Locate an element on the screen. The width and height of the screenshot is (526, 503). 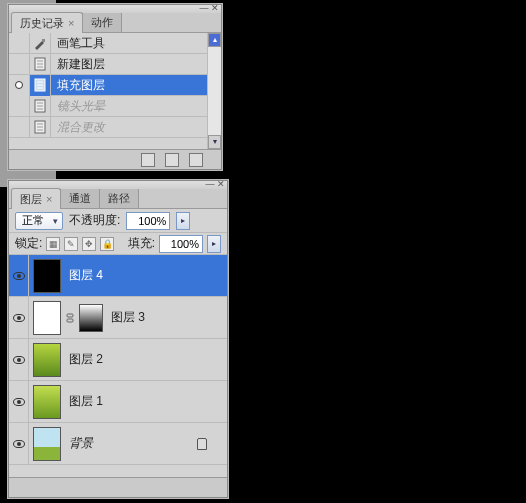
opacity-input is located at coordinates (148, 221).